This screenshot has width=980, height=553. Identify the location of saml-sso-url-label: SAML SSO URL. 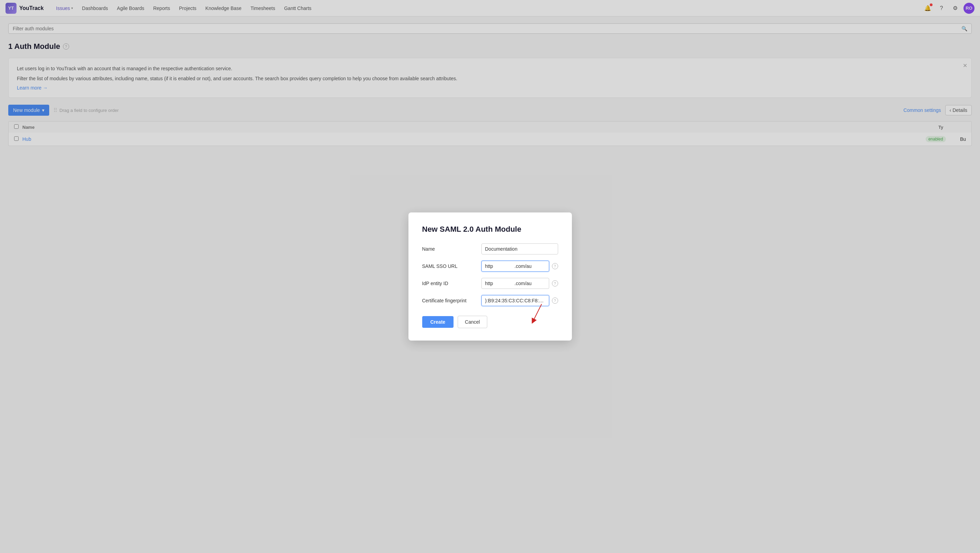
(450, 266).